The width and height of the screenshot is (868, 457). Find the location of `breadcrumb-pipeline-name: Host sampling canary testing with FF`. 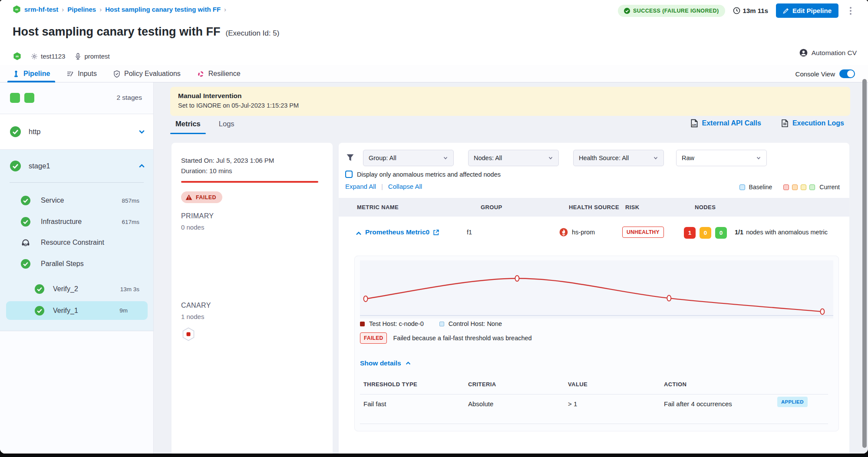

breadcrumb-pipeline-name: Host sampling canary testing with FF is located at coordinates (163, 10).